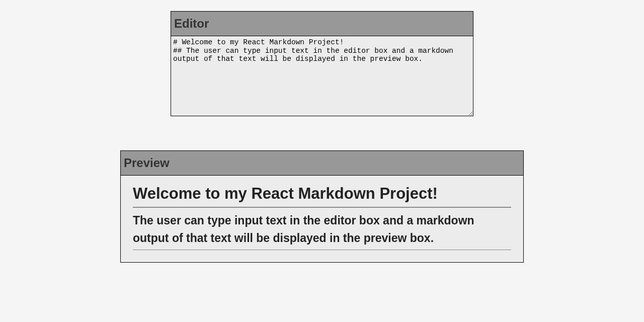  I want to click on editor-textarea, so click(322, 76).